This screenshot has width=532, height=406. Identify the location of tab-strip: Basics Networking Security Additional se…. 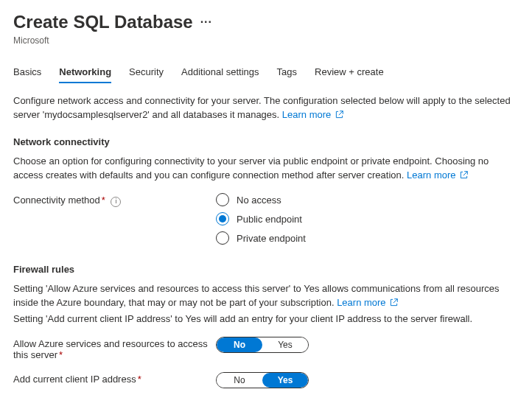
(266, 73).